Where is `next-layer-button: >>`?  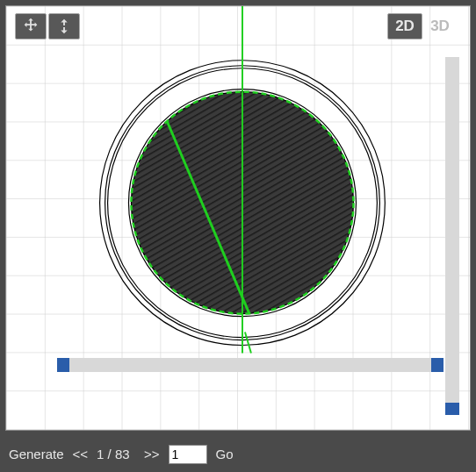
next-layer-button: >> is located at coordinates (152, 454).